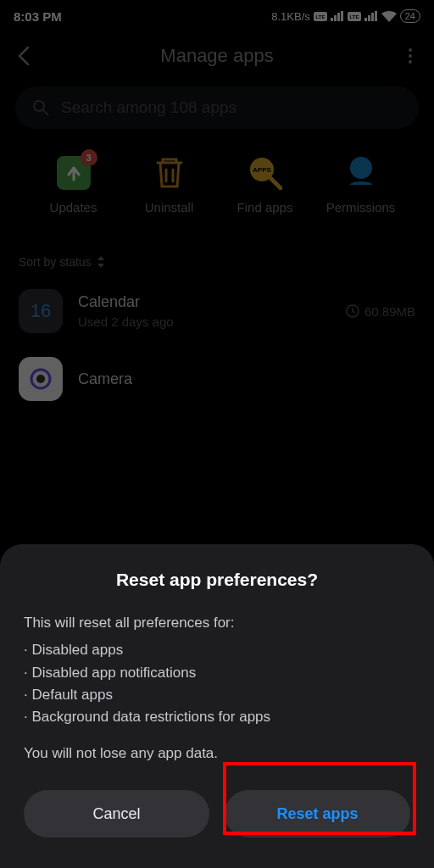 The height and width of the screenshot is (868, 434). Describe the element at coordinates (361, 185) in the screenshot. I see `quick-permissions: Permissions` at that location.